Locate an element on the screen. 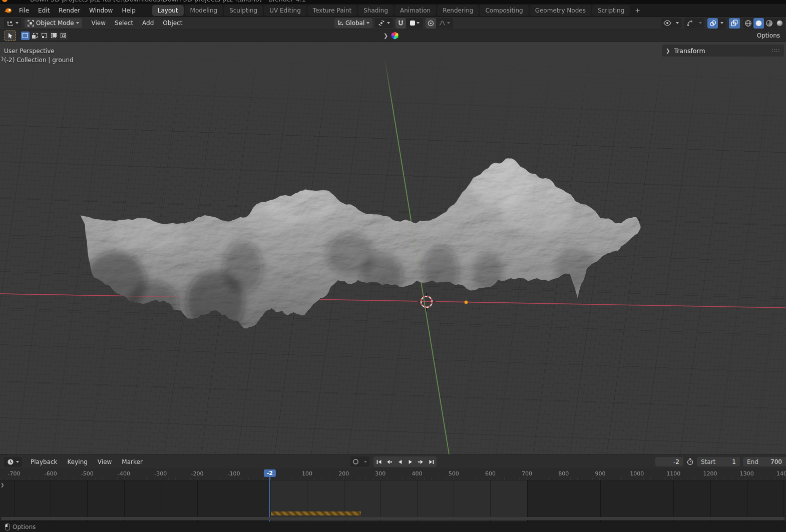 This screenshot has width=786, height=532. tab-sculpting: Sculpting is located at coordinates (243, 11).